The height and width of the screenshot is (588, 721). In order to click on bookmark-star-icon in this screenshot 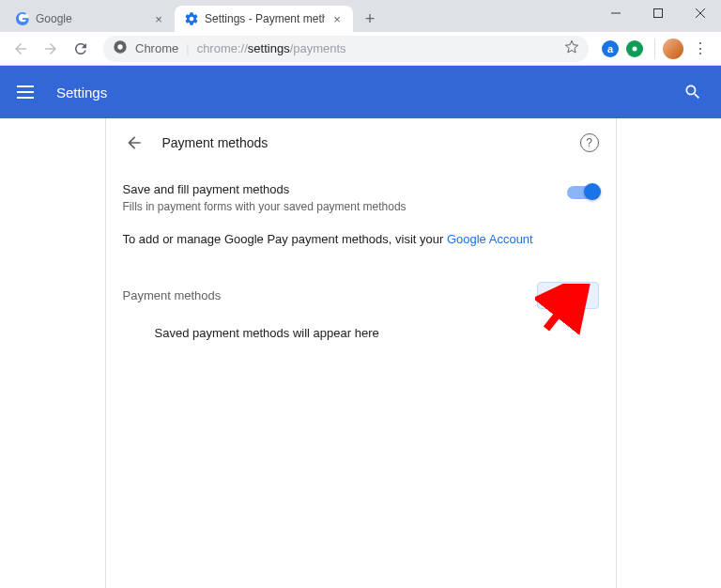, I will do `click(572, 49)`.